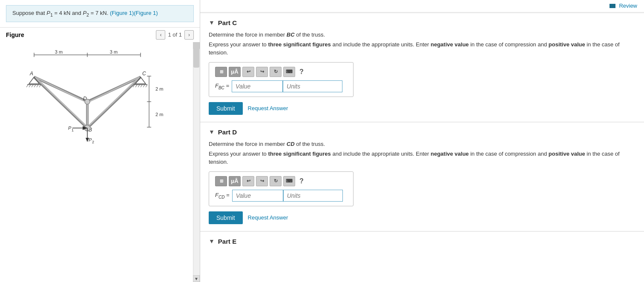  What do you see at coordinates (221, 72) in the screenshot?
I see `matrix-button-c: ⊞` at bounding box center [221, 72].